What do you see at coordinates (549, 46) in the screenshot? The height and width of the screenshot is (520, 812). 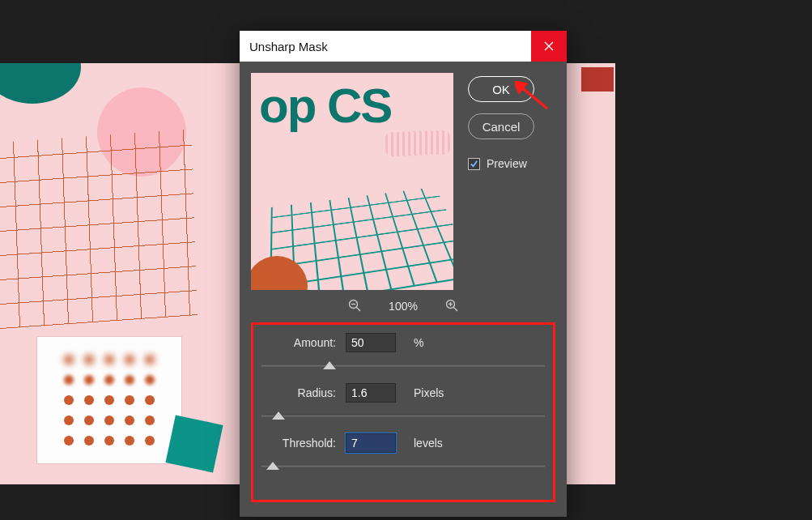 I see `close-button` at bounding box center [549, 46].